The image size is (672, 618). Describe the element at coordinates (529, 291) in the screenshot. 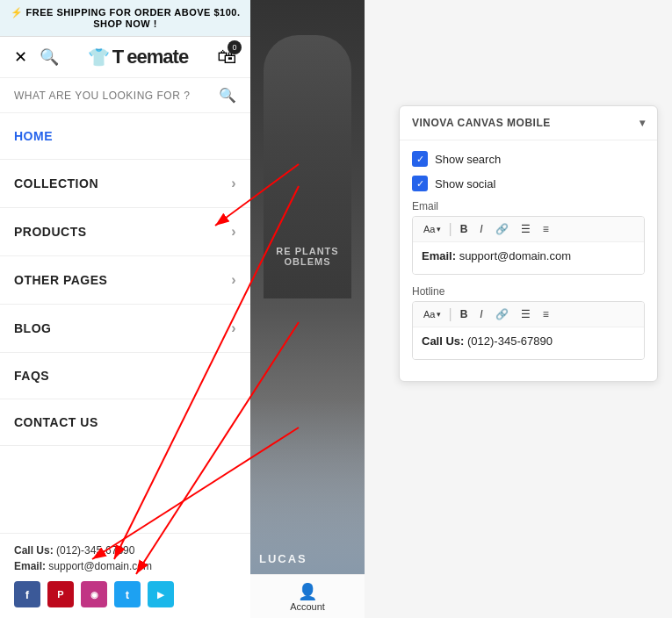

I see `hotline-field-label: Hotline` at that location.